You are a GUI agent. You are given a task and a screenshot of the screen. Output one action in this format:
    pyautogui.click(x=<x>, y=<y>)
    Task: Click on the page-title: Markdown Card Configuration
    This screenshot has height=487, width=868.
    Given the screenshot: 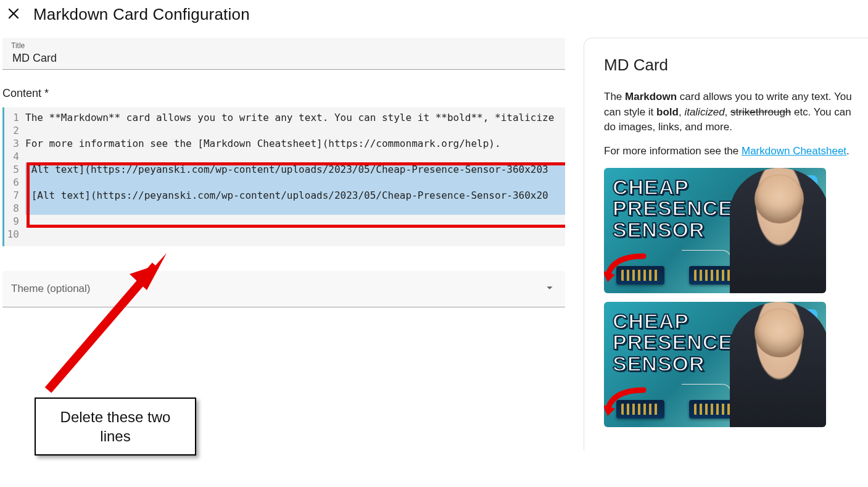 What is the action you would take?
    pyautogui.click(x=142, y=15)
    